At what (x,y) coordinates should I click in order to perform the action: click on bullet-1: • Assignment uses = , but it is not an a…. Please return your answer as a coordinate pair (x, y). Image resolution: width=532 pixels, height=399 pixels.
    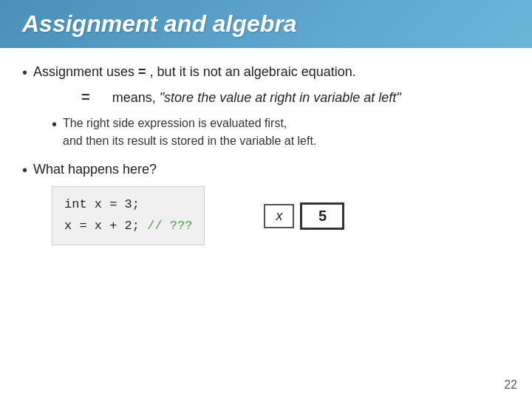
    Looking at the image, I should click on (266, 72).